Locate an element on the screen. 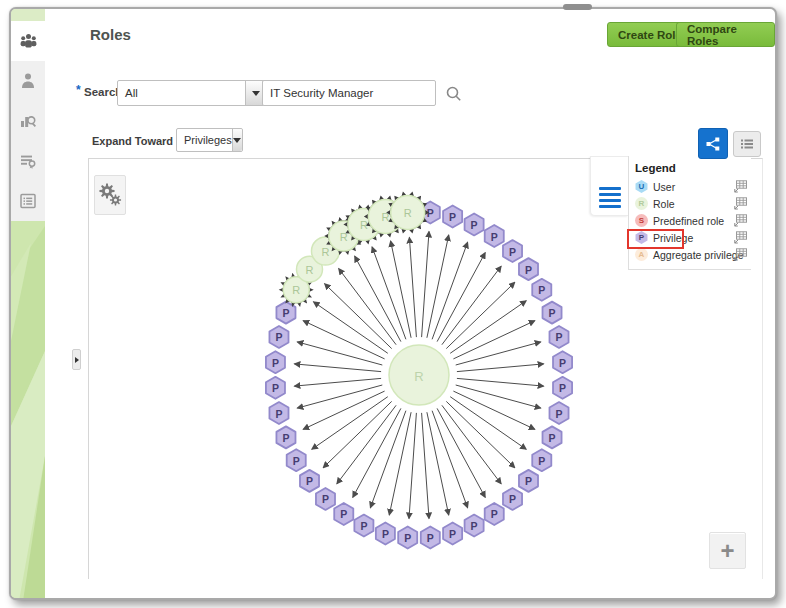 The image size is (786, 608). legend-row: R Role is located at coordinates (693, 204).